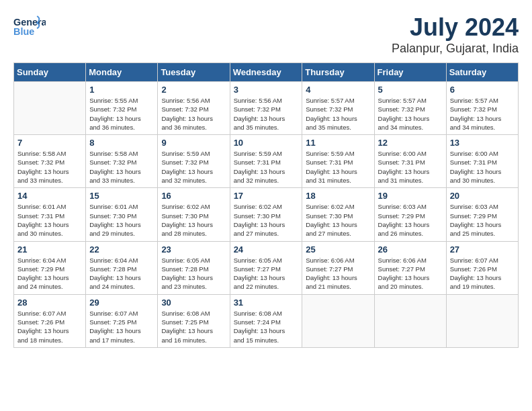  I want to click on svg-text: Blue, so click(24, 32).